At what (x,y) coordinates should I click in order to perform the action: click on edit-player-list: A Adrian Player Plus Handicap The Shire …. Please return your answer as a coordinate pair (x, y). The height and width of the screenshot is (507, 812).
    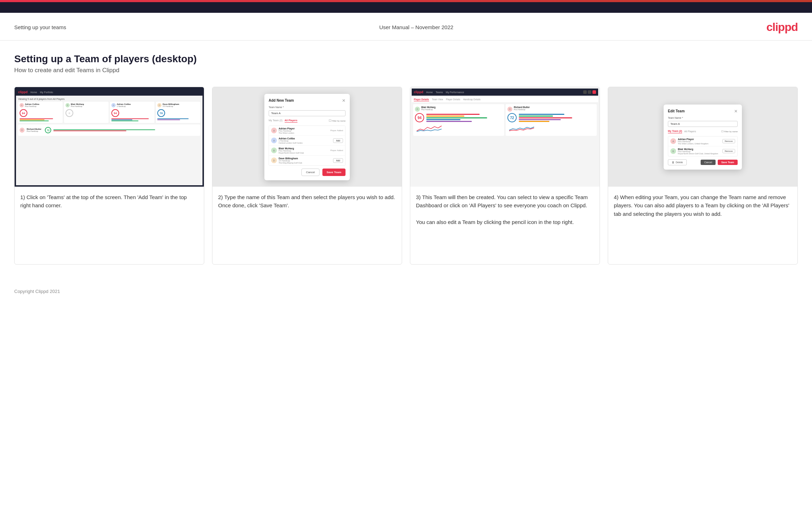
    Looking at the image, I should click on (703, 146).